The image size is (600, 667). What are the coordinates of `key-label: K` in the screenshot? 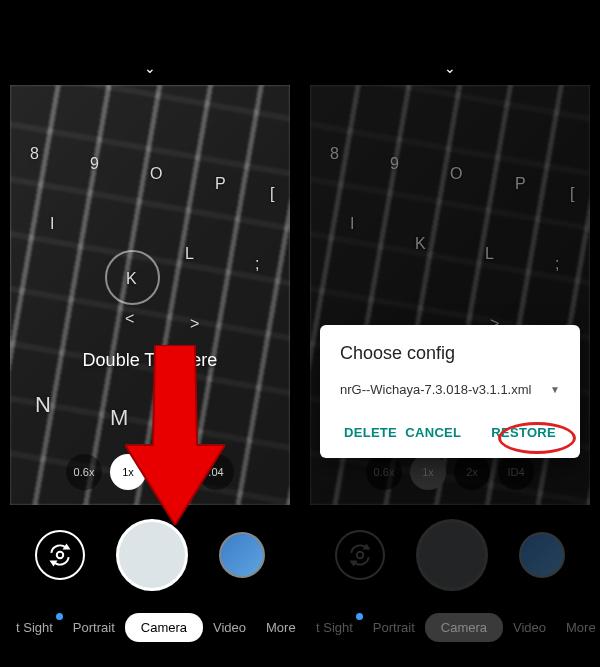 It's located at (420, 244).